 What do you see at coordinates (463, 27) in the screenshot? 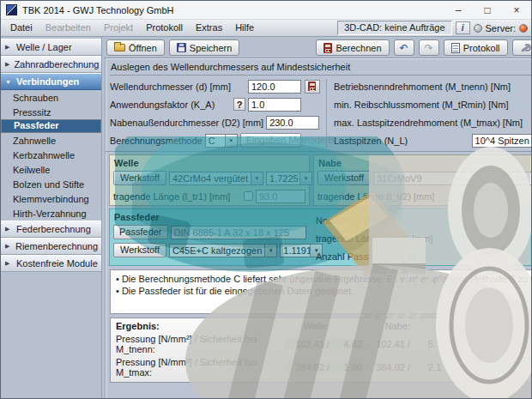
I see `info-button: i` at bounding box center [463, 27].